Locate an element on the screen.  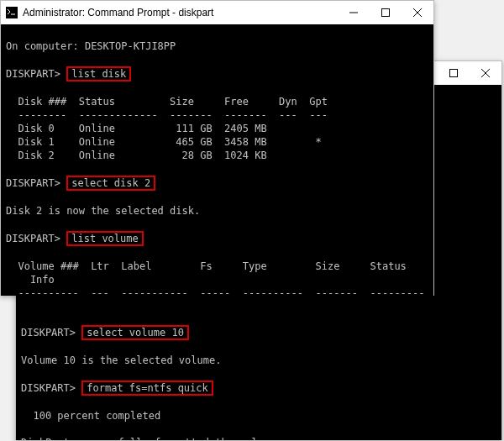
window-controls-front is located at coordinates (386, 13).